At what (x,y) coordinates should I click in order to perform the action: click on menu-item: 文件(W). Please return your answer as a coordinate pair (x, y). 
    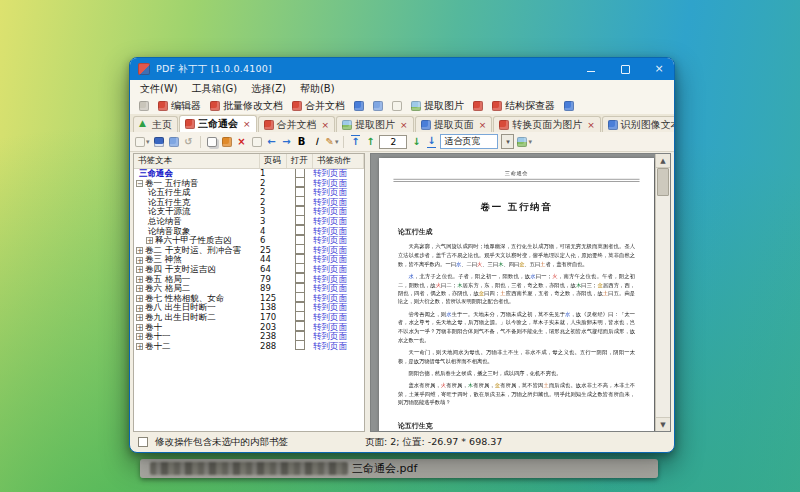
    Looking at the image, I should click on (159, 89).